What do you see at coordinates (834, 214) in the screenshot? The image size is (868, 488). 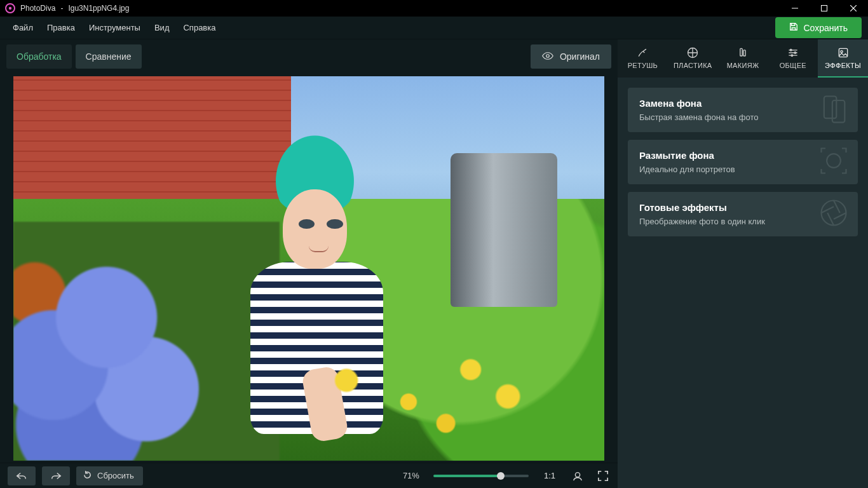 I see `aperture-icon` at bounding box center [834, 214].